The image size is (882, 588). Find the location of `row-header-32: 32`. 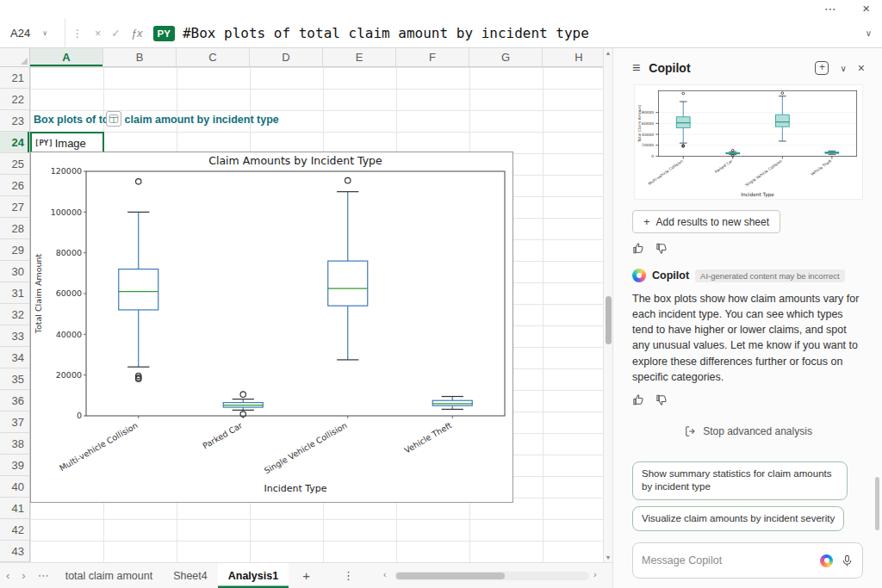

row-header-32: 32 is located at coordinates (15, 315).